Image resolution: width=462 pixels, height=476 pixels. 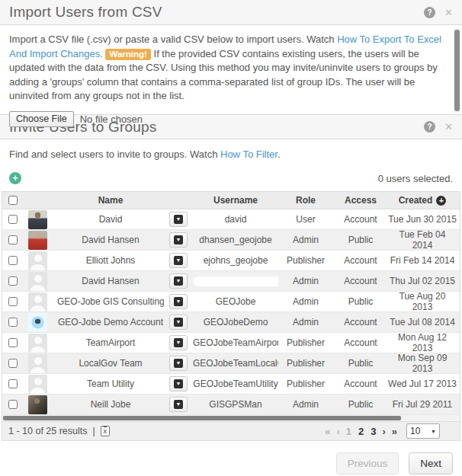 What do you see at coordinates (430, 12) in the screenshot?
I see `help-icon` at bounding box center [430, 12].